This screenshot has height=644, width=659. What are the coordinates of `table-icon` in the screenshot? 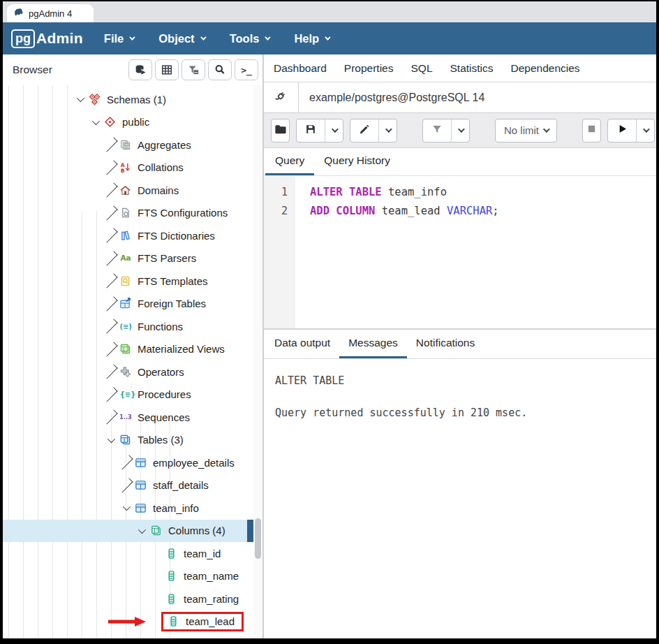 It's located at (141, 485).